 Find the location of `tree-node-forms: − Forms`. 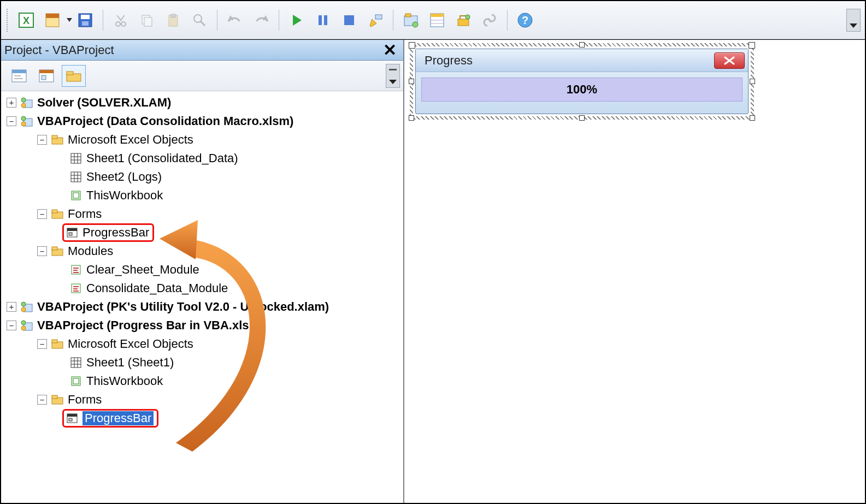

tree-node-forms: − Forms is located at coordinates (202, 214).